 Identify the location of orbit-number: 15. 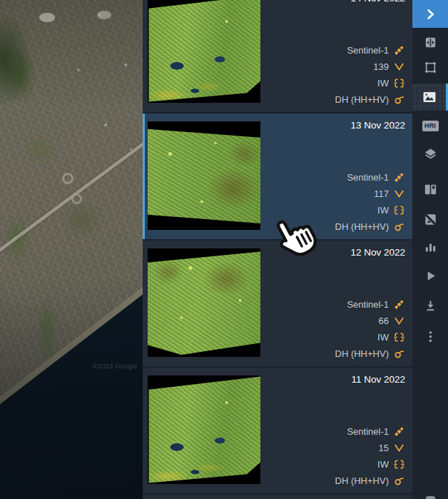
(384, 448).